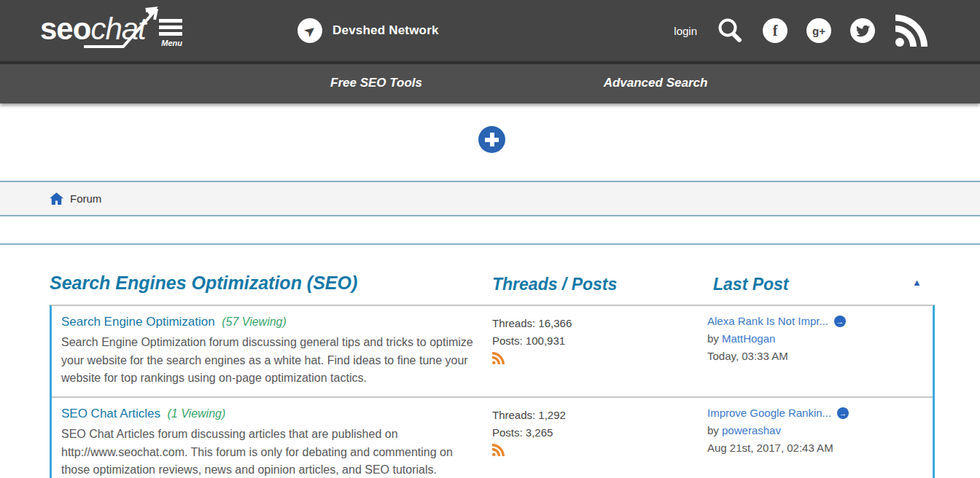  Describe the element at coordinates (492, 140) in the screenshot. I see `plus-icon` at that location.